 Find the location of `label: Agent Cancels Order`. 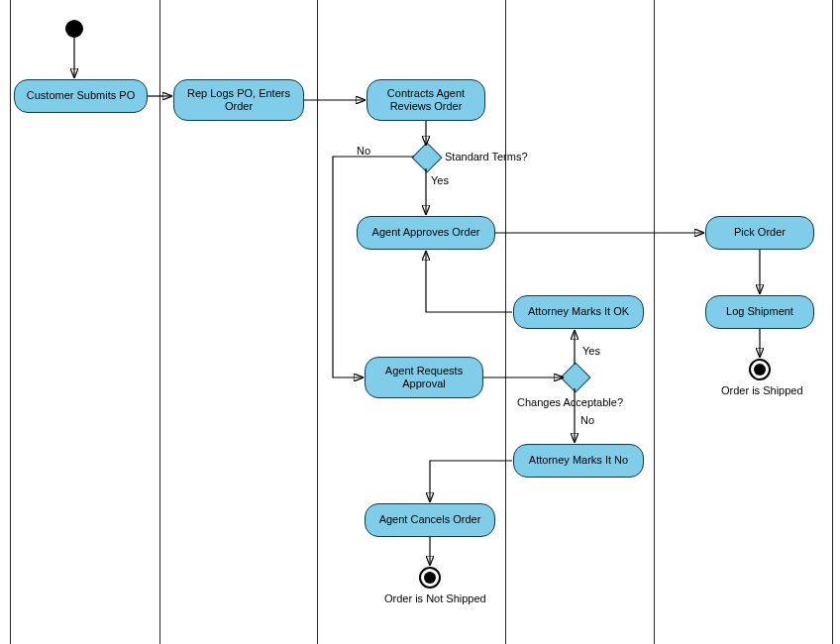

label: Agent Cancels Order is located at coordinates (430, 519).